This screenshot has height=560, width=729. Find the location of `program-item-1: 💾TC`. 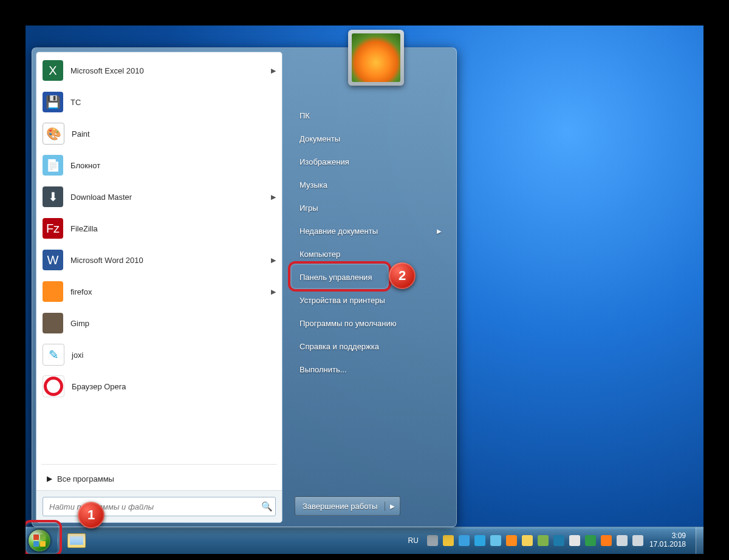

program-item-1: 💾TC is located at coordinates (159, 102).